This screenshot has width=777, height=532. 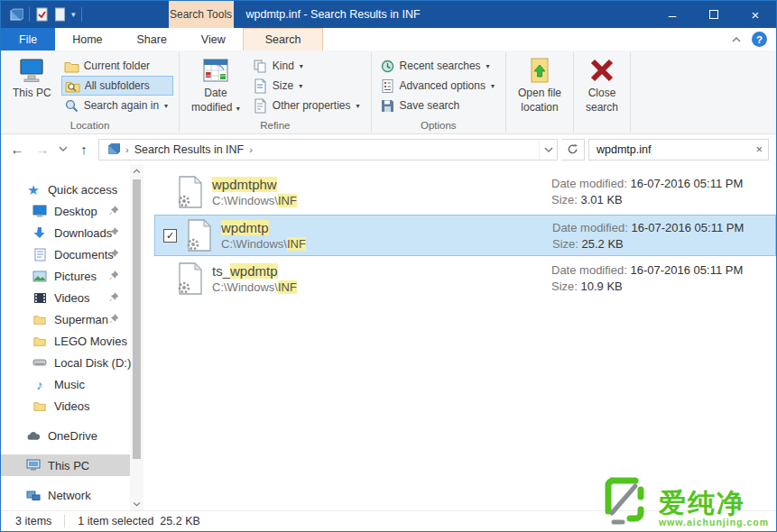 What do you see at coordinates (264, 228) in the screenshot?
I see `file-name: wpdmtp` at bounding box center [264, 228].